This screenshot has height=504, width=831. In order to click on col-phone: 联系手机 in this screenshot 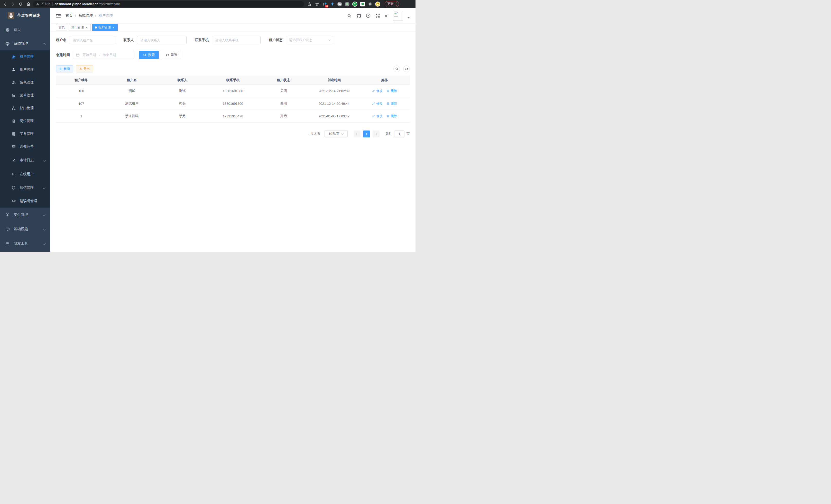, I will do `click(233, 80)`.